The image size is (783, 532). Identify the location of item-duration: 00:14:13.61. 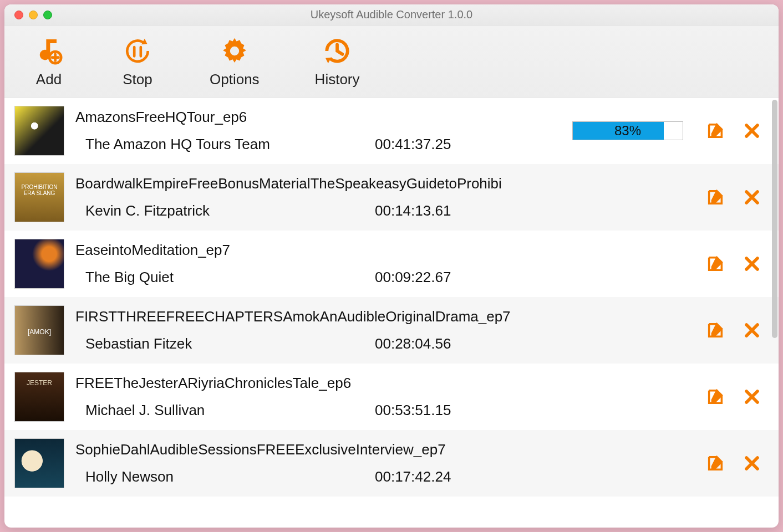
(413, 211).